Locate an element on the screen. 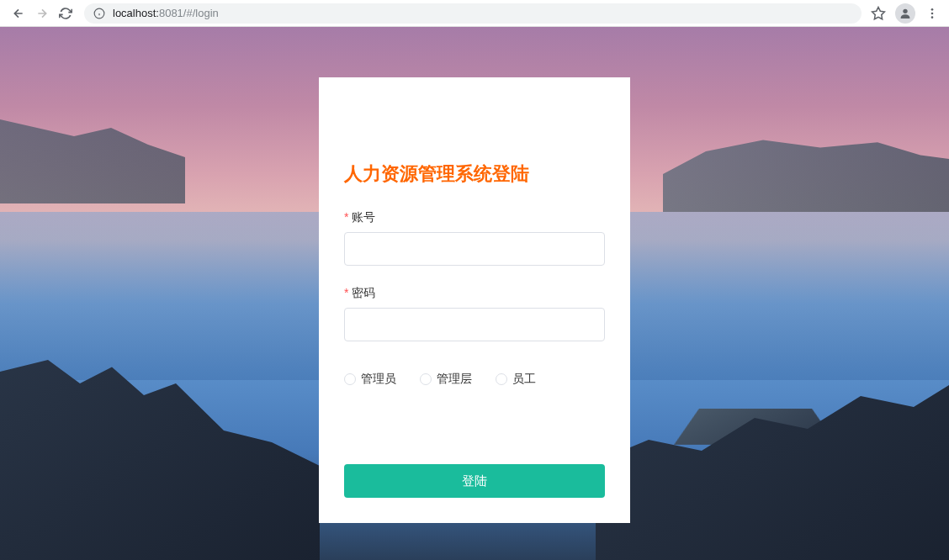 Image resolution: width=949 pixels, height=560 pixels. browser-toolbar: localhost:8081/#/login is located at coordinates (474, 13).